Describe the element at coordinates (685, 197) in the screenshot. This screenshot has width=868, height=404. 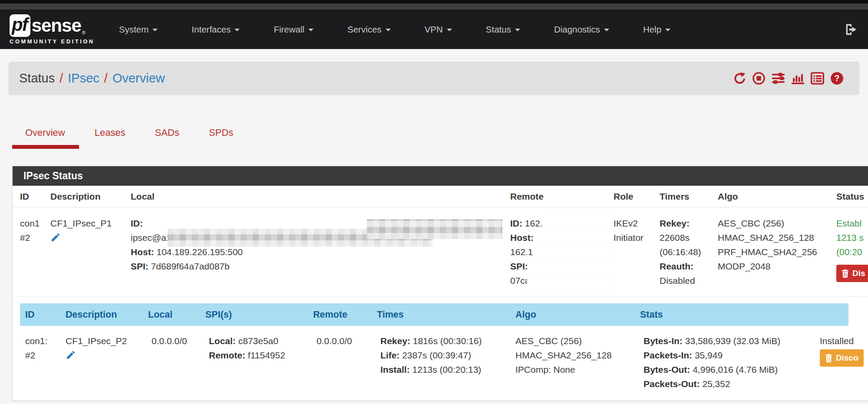
I see `col-timers: Timers` at that location.